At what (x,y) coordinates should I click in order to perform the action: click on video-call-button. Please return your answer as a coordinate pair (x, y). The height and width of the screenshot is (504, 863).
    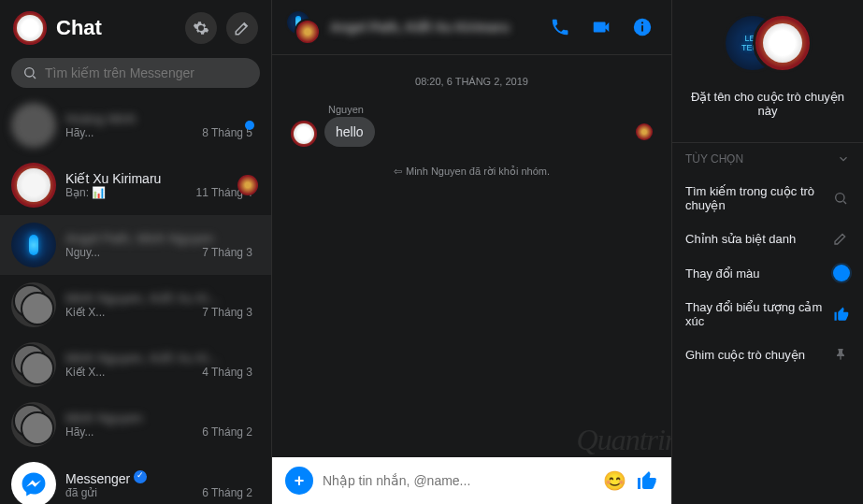
    Looking at the image, I should click on (601, 27).